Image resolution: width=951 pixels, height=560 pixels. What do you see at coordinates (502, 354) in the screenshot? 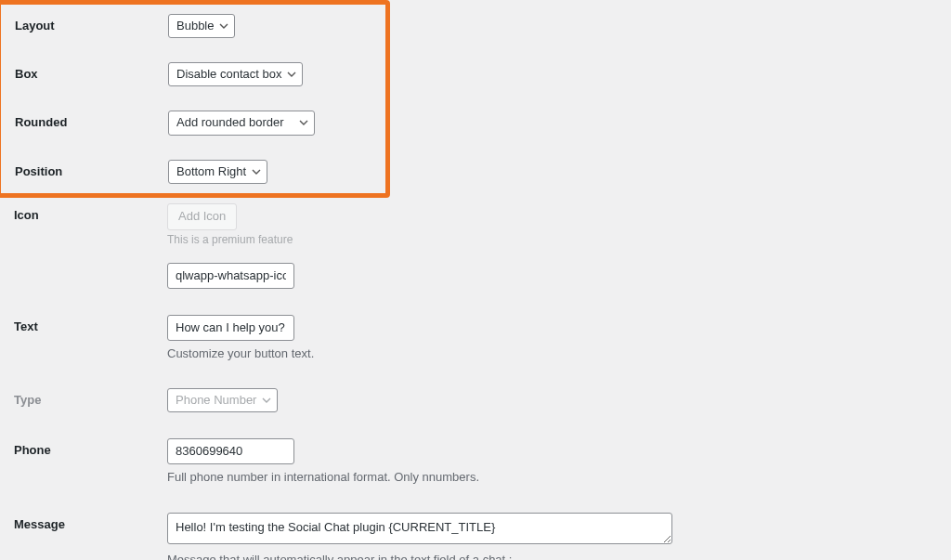
I see `text-description: Customize your button text.` at bounding box center [502, 354].